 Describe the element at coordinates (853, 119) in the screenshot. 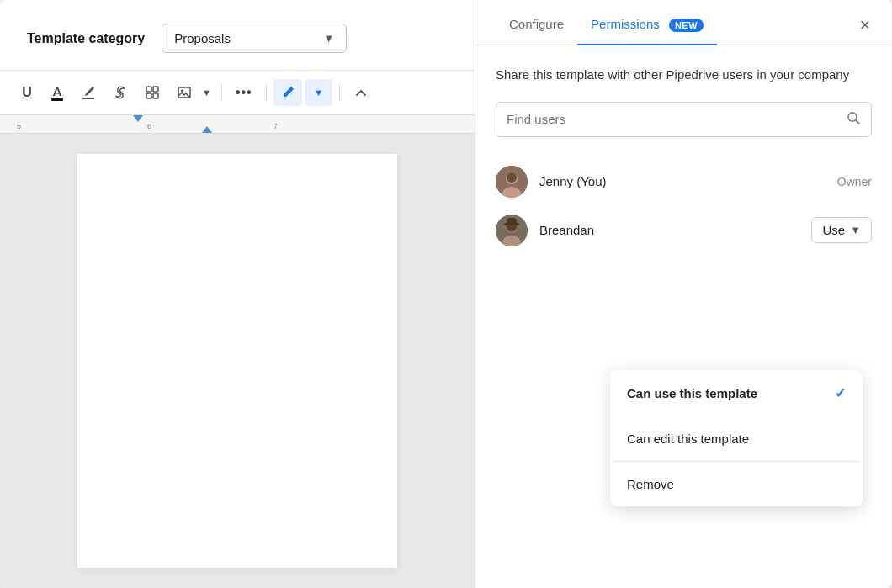

I see `search-icon` at that location.